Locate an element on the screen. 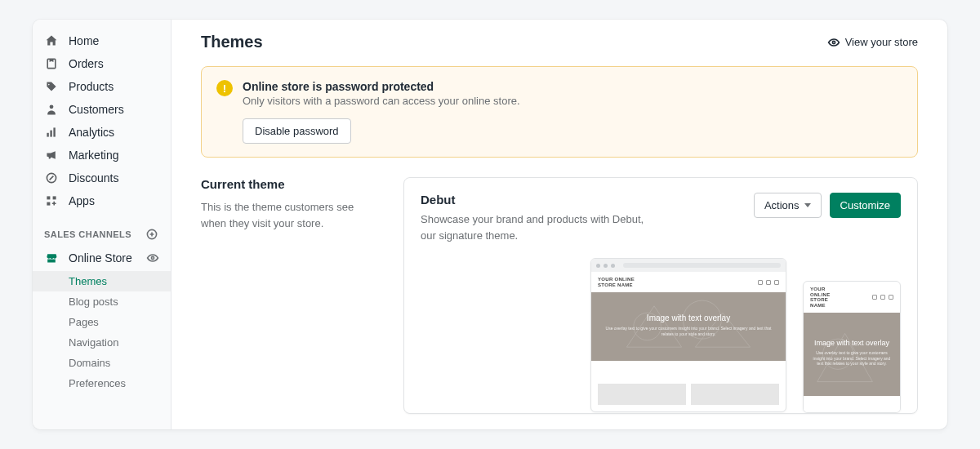 This screenshot has width=980, height=449. subnav-pages: Pages is located at coordinates (101, 322).